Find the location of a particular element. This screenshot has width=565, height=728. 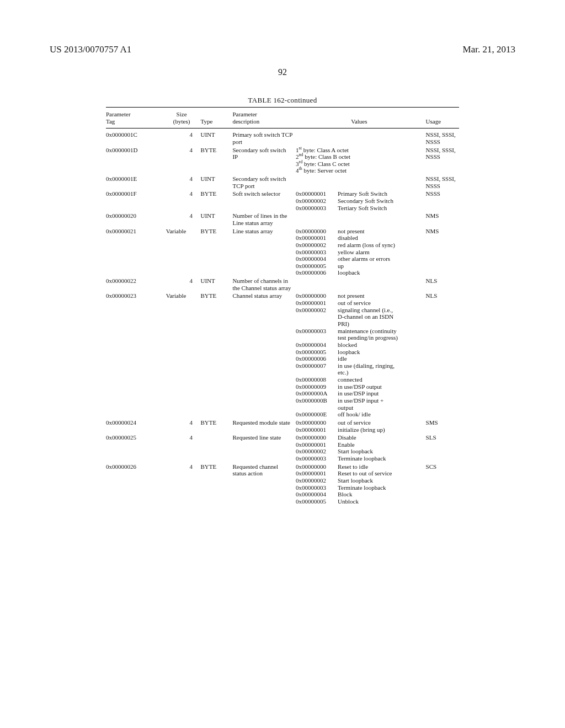

table-row: 0x0000001C4UINTPrimary soft switch TCP p… is located at coordinates (282, 138).